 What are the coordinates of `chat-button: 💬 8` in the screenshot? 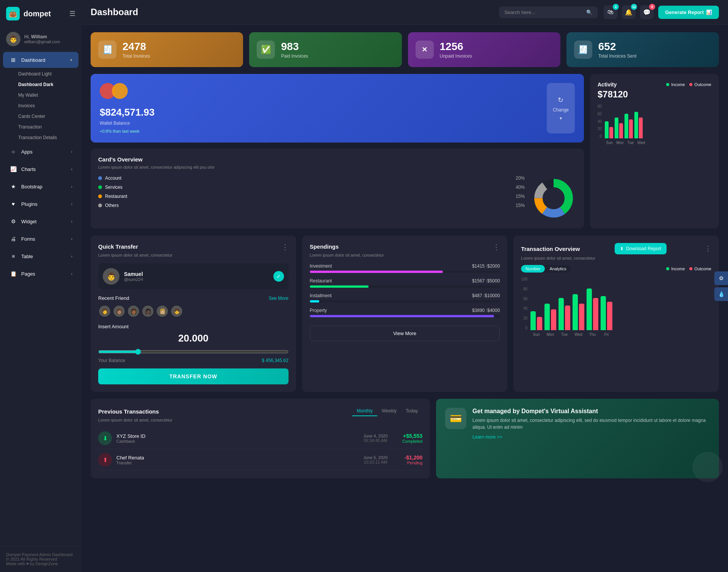 It's located at (647, 12).